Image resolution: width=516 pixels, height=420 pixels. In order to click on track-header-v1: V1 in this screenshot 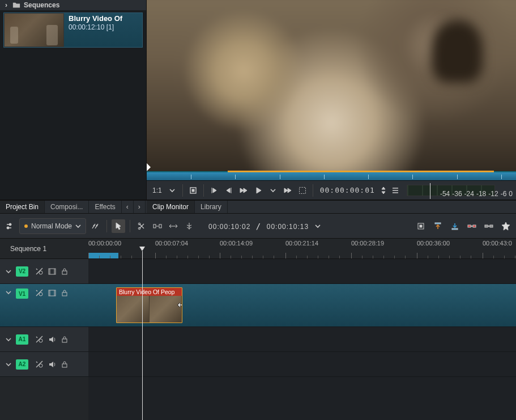, I will do `click(44, 306)`.